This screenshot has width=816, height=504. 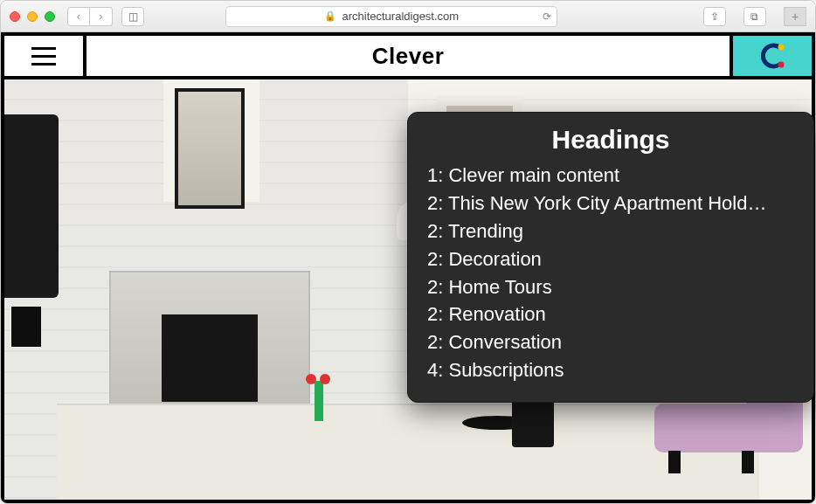 What do you see at coordinates (611, 140) in the screenshot?
I see `rotor-title: Headings` at bounding box center [611, 140].